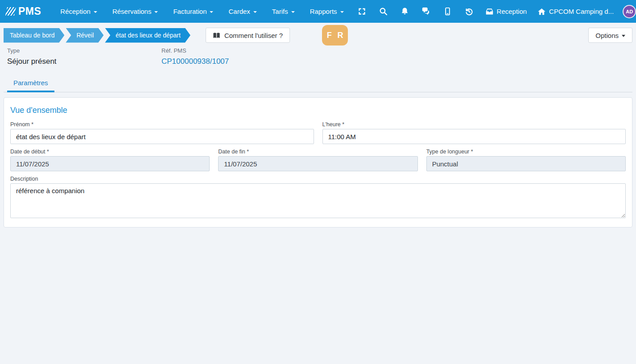 The height and width of the screenshot is (364, 636). I want to click on search-icon, so click(384, 12).